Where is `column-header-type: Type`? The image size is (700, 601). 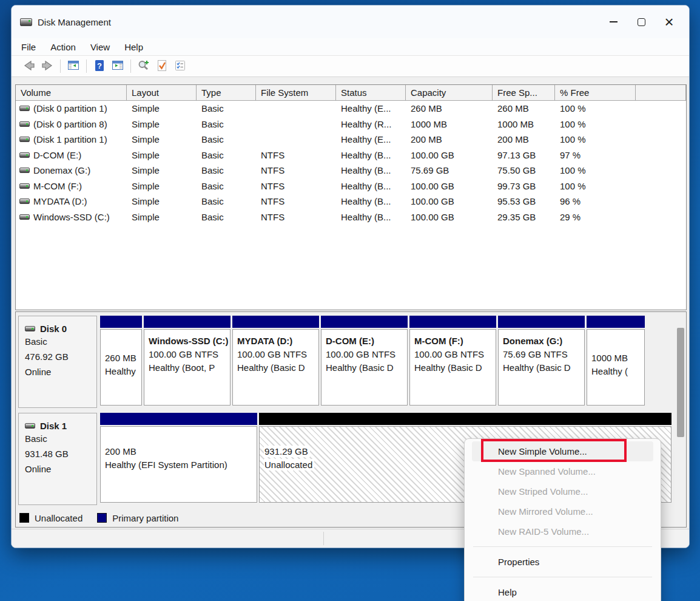
column-header-type: Type is located at coordinates (226, 93).